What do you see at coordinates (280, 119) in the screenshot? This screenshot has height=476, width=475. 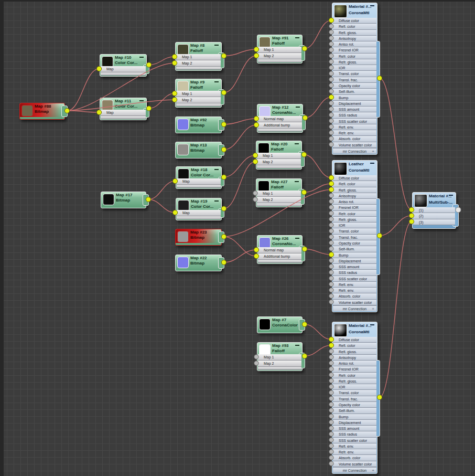 I see `node-map12: Map #12CoronaNo...Normal mapAdditional b…` at bounding box center [280, 119].